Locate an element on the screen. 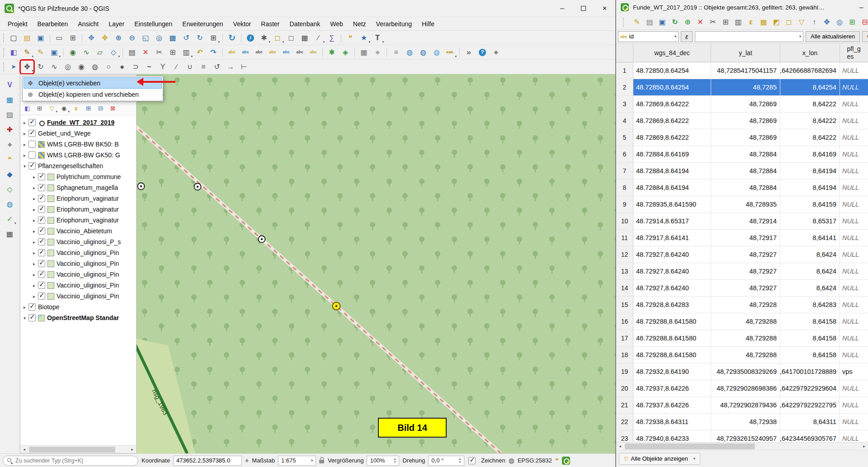 The width and height of the screenshot is (868, 467). table-row: 8 48.72884,8.64194 48,72884 8,64194 NULL is located at coordinates (742, 188).